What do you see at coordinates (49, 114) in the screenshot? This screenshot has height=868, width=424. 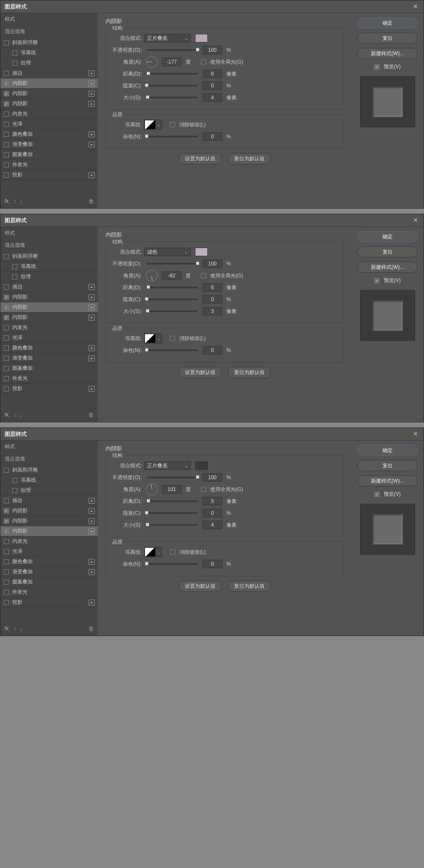 I see `style-item: 内发光` at bounding box center [49, 114].